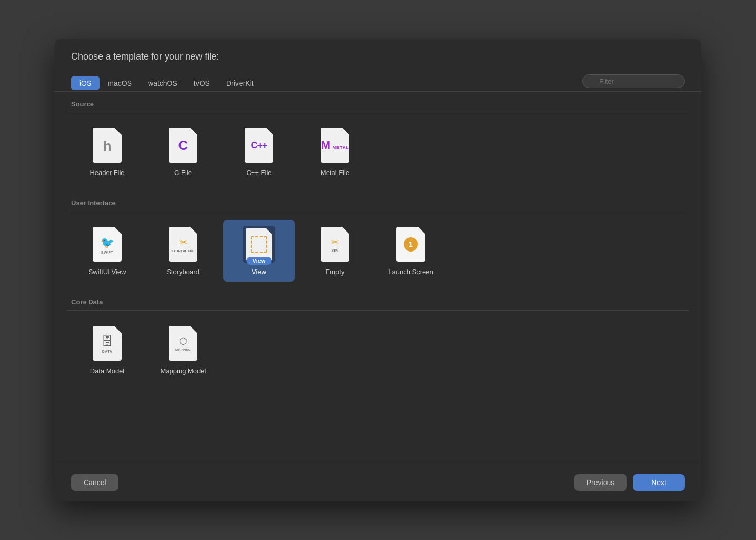 The width and height of the screenshot is (756, 540). Describe the element at coordinates (183, 152) in the screenshot. I see `item-c-file: C C File` at that location.